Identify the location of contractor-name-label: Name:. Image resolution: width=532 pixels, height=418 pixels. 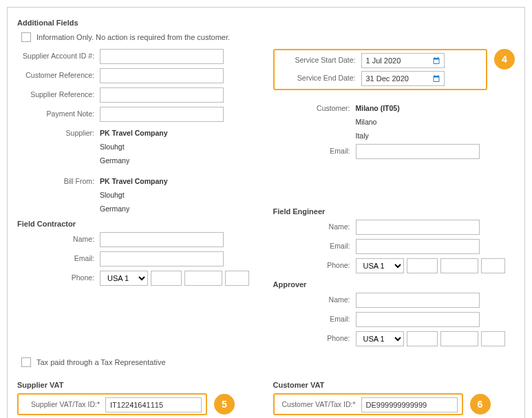
(58, 238).